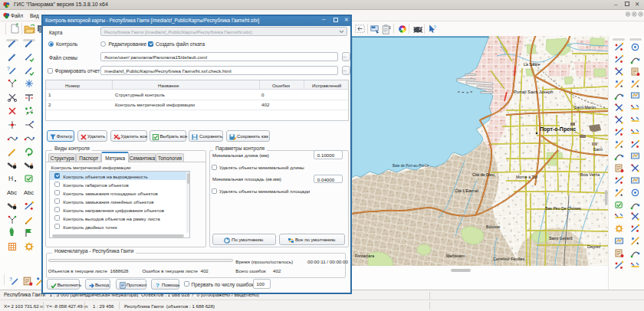  What do you see at coordinates (527, 177) in the screenshot?
I see `svg-text: Morne à Tuf` at bounding box center [527, 177].